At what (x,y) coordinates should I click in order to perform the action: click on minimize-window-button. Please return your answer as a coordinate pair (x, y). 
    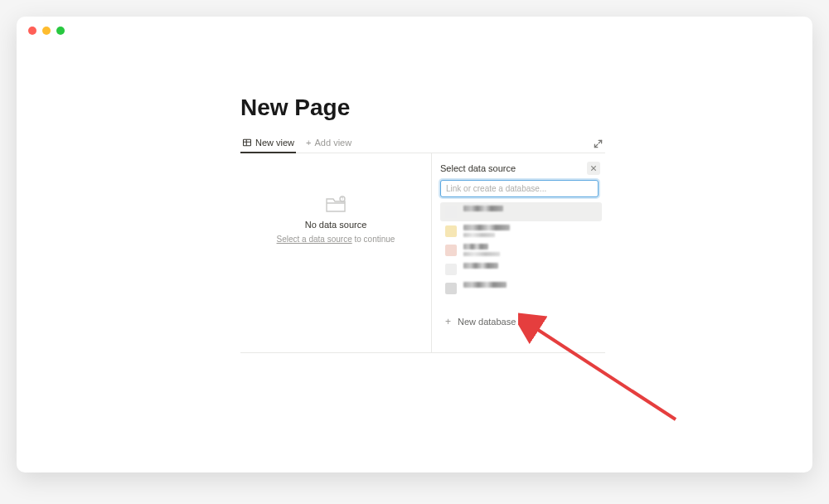
    Looking at the image, I should click on (46, 31).